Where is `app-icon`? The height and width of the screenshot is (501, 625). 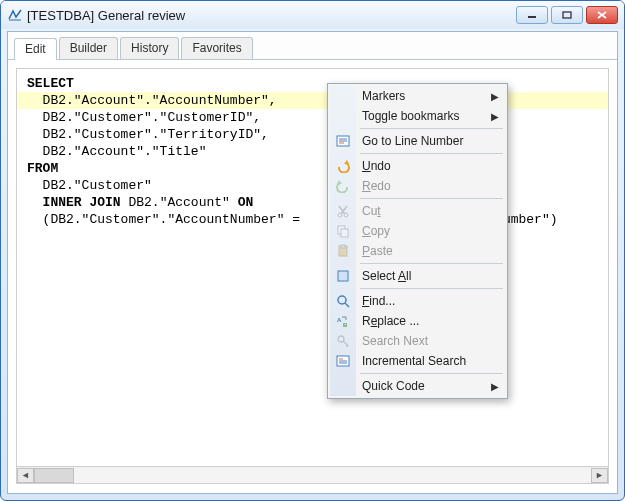 app-icon is located at coordinates (15, 15).